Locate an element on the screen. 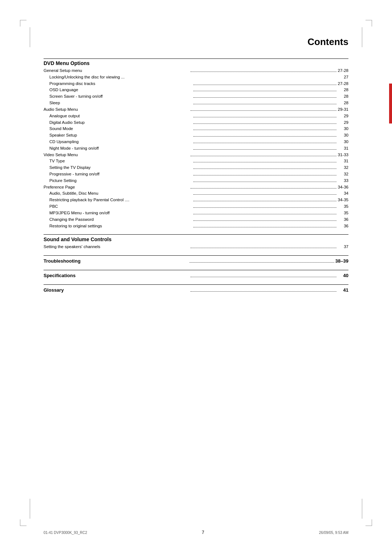 The image size is (392, 555). toc-picture: Picture Setting 33 is located at coordinates (196, 181).